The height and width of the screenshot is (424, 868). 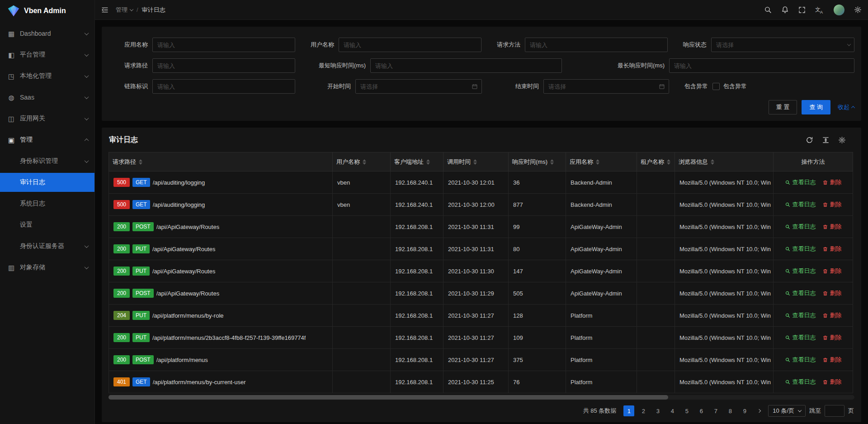 What do you see at coordinates (141, 338) in the screenshot?
I see `method-badge: PUT` at bounding box center [141, 338].